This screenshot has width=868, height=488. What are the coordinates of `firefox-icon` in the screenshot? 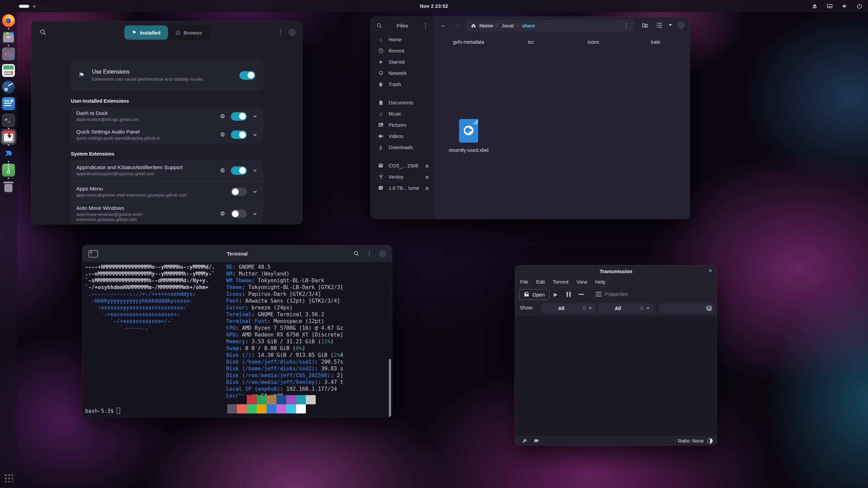 It's located at (8, 21).